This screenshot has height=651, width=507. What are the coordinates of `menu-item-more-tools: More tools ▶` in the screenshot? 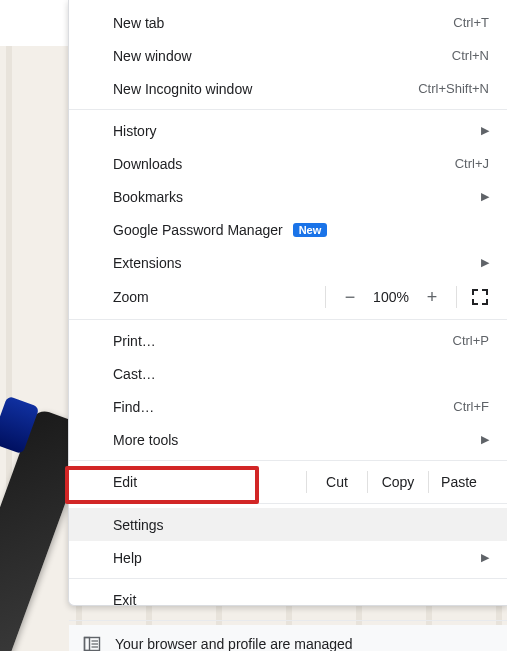 It's located at (288, 440).